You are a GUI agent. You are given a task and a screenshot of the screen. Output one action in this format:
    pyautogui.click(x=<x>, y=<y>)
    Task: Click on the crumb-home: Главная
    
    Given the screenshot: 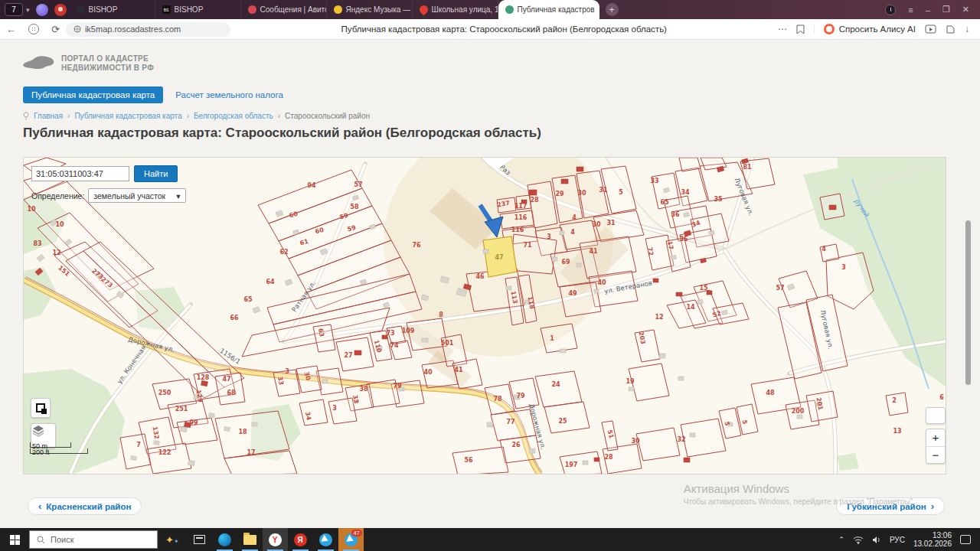 What is the action you would take?
    pyautogui.click(x=48, y=116)
    